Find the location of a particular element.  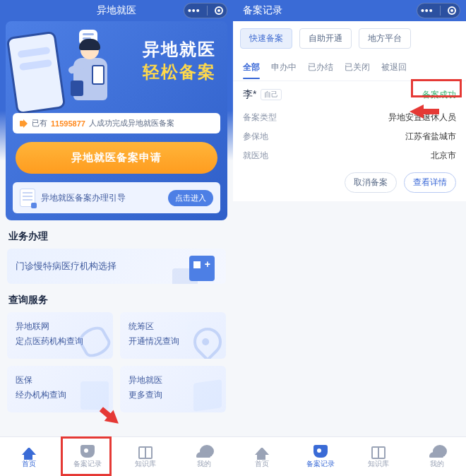

slogan-line2: 轻松备案 is located at coordinates (179, 72).